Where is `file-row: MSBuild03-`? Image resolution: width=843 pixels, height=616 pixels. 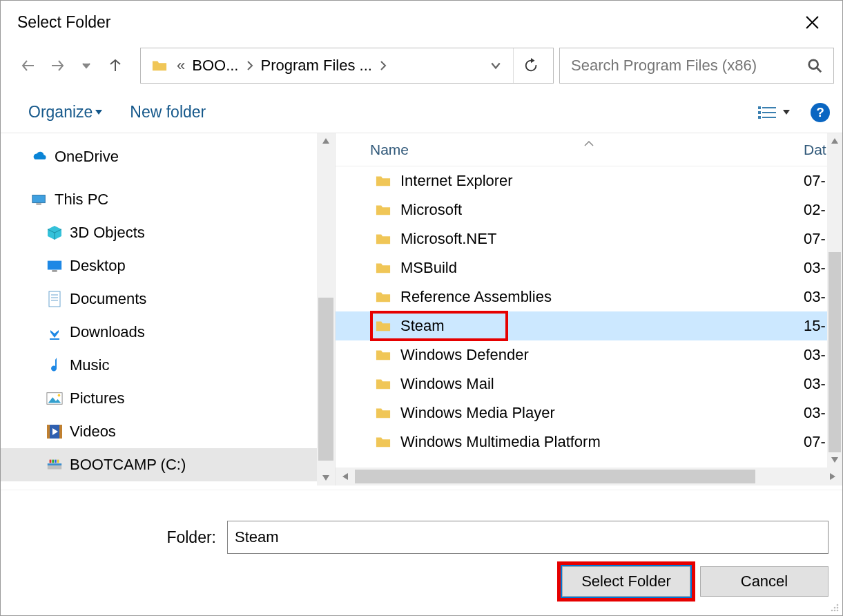
file-row: MSBuild03- is located at coordinates (589, 268).